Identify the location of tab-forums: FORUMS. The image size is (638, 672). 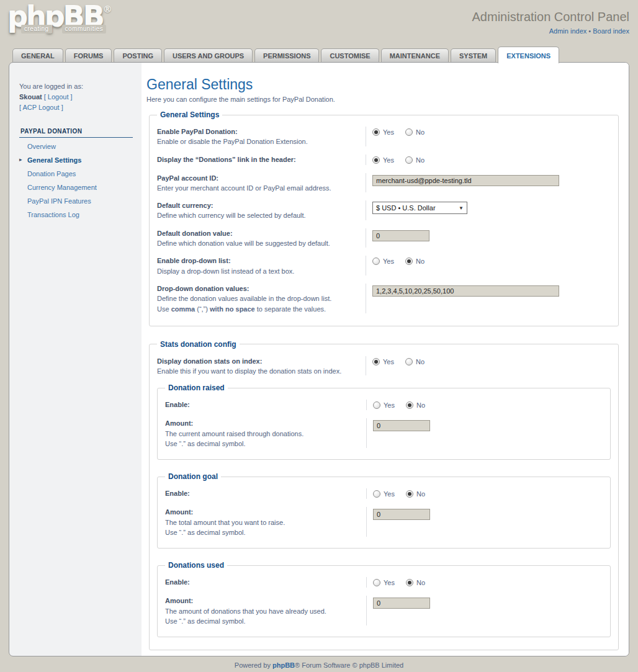
(89, 55).